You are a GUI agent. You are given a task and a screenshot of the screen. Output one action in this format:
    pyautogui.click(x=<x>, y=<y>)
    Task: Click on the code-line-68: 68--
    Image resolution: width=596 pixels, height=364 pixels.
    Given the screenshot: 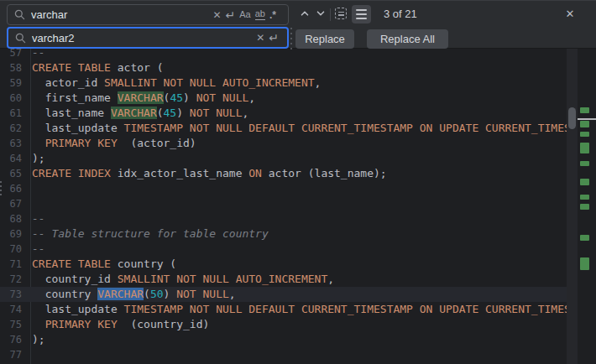 What is the action you would take?
    pyautogui.click(x=284, y=219)
    